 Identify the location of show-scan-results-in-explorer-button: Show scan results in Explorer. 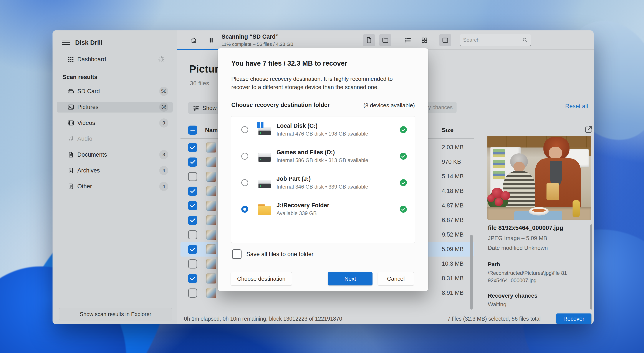
(116, 314).